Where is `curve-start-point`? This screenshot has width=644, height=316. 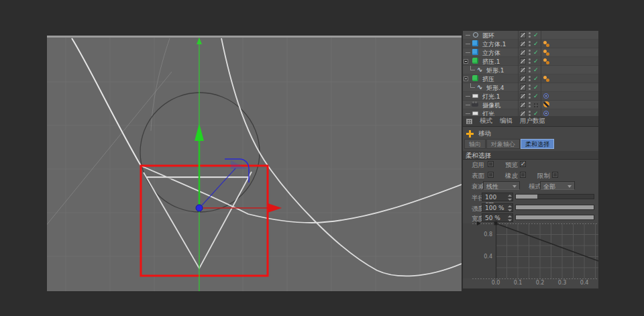 curve-start-point is located at coordinates (496, 224).